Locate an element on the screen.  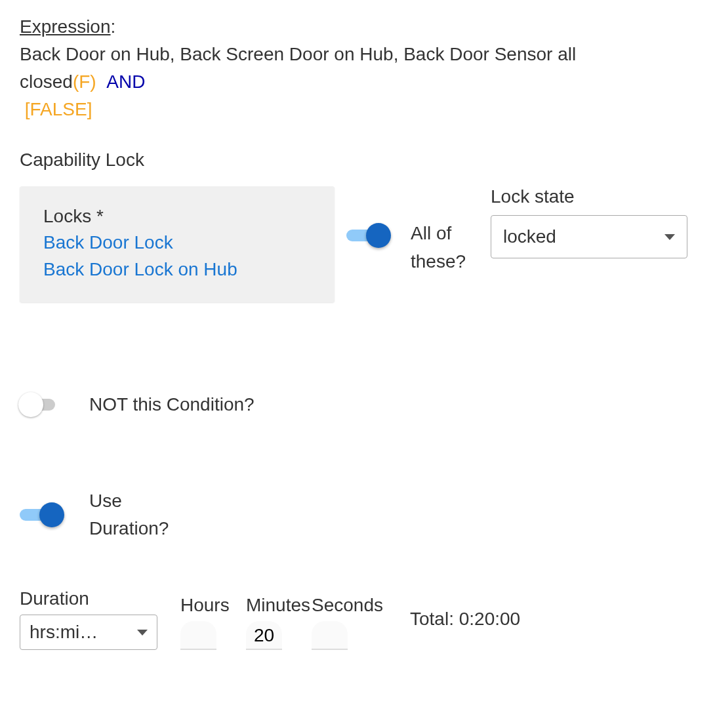
all-of-these-group: All of these? is located at coordinates (411, 231).